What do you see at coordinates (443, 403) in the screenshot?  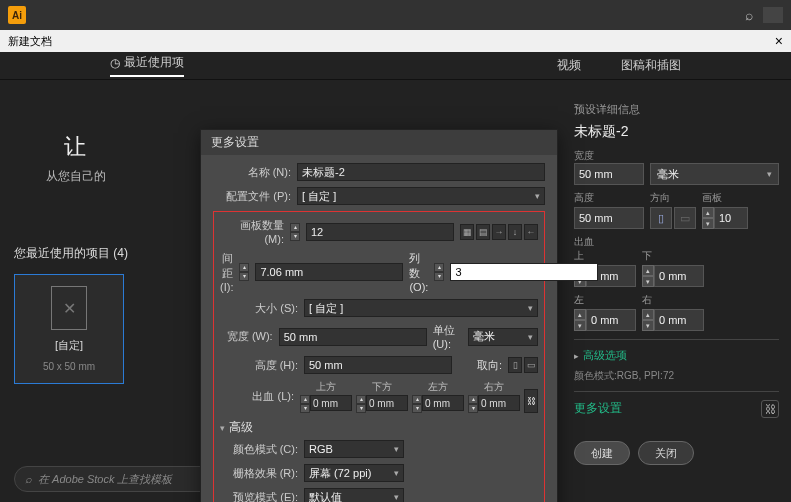 I see `bleed-left: 0 mm` at bounding box center [443, 403].